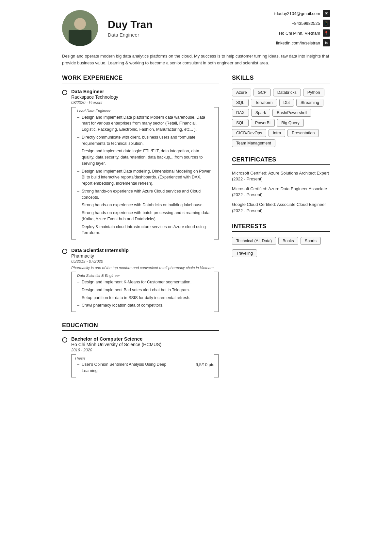 The width and height of the screenshot is (392, 555). Describe the element at coordinates (261, 113) in the screenshot. I see `skill-tag: Spark` at that location.